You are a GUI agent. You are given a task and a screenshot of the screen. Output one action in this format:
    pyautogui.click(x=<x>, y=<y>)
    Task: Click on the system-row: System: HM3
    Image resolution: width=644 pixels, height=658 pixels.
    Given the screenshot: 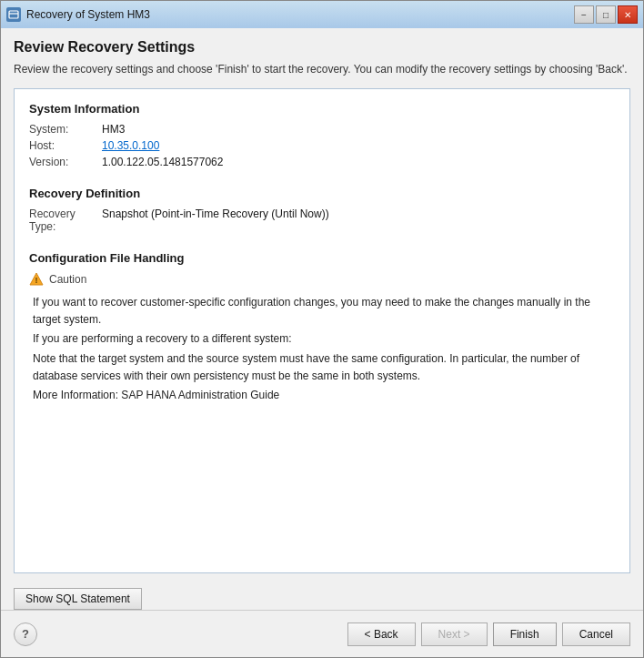 What is the action you would take?
    pyautogui.click(x=322, y=129)
    